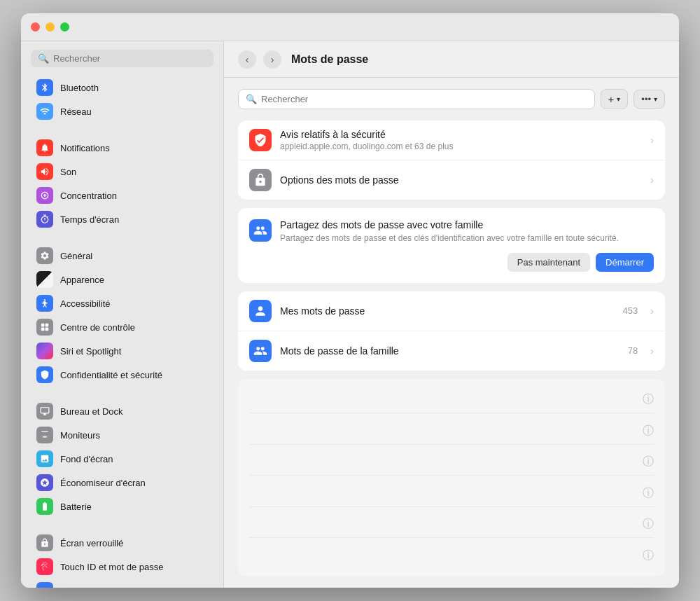 The width and height of the screenshot is (700, 601). What do you see at coordinates (648, 493) in the screenshot?
I see `info-icon-4: ⓘ` at bounding box center [648, 493].